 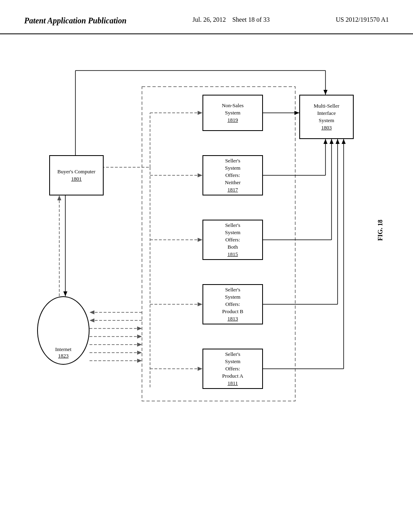 I want to click on seller-both-label1: Seller's, so click(x=233, y=225).